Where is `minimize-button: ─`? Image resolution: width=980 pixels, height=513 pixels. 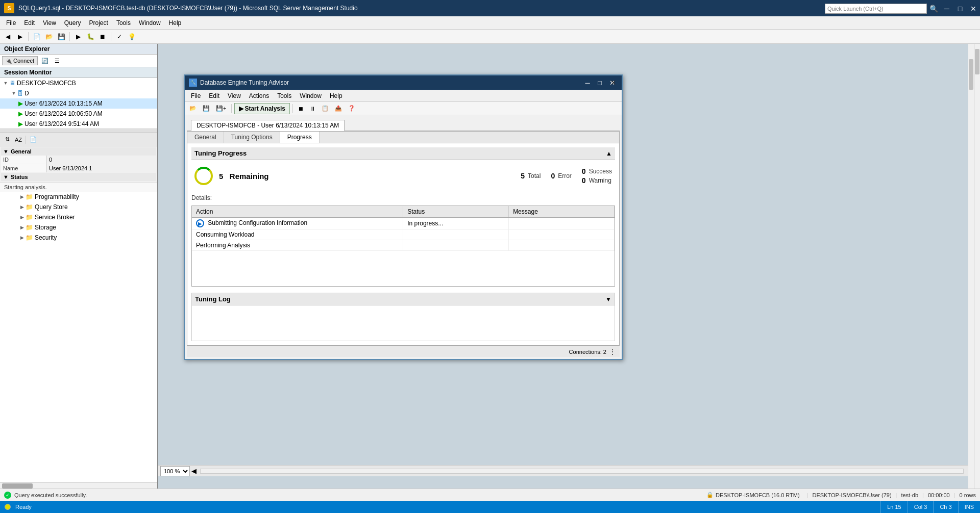 minimize-button: ─ is located at coordinates (947, 9).